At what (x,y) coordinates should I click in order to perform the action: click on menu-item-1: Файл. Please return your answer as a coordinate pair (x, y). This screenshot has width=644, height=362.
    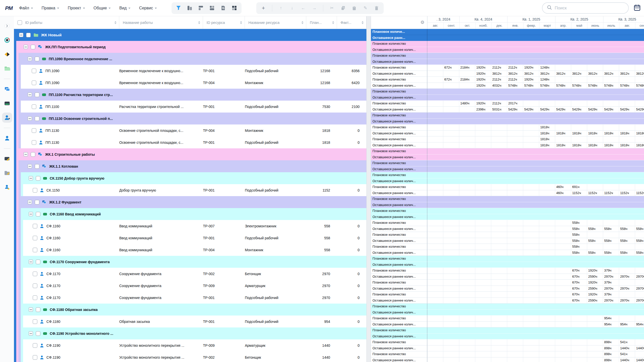
    Looking at the image, I should click on (26, 8).